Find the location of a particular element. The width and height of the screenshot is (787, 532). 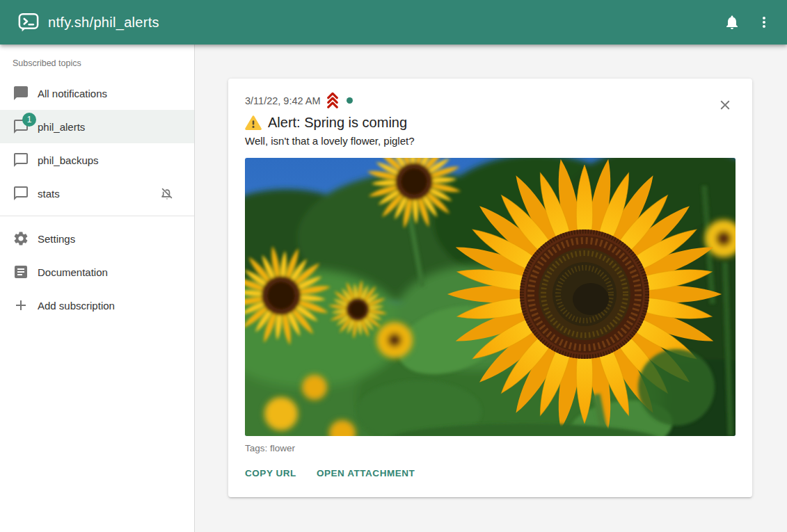

kebab-menu-icon is located at coordinates (764, 22).